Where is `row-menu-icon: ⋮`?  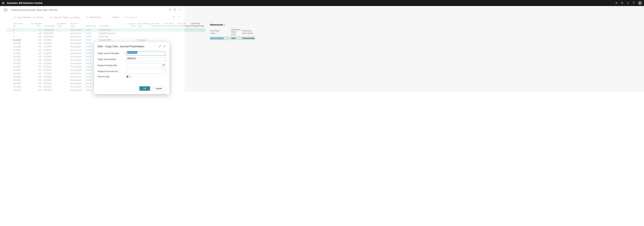 row-menu-icon: ⋮ is located at coordinates (228, 38).